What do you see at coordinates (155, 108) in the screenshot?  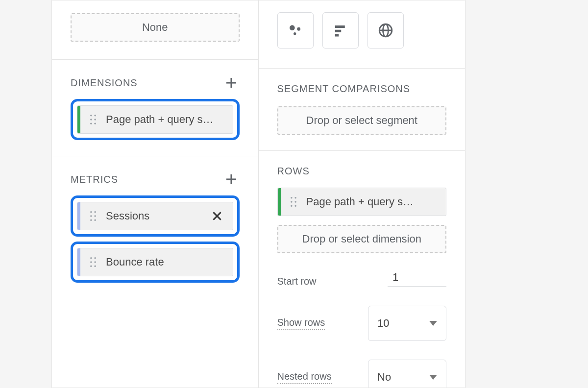 I see `dimensions-section: DIMENSIONS Page path + query s…` at bounding box center [155, 108].